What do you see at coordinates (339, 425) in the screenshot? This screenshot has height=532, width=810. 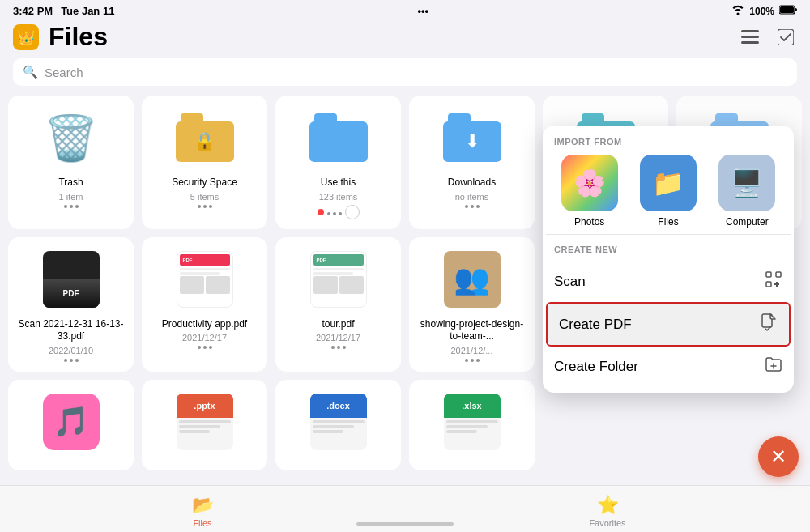 I see `file-docx: .docx` at bounding box center [339, 425].